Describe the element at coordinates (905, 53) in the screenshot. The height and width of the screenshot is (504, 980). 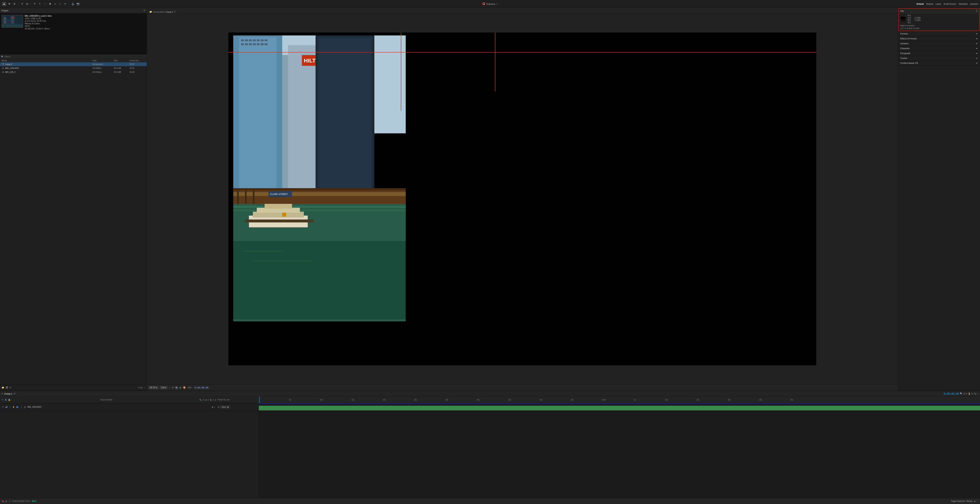
I see `paragraph-label: Paragraph` at that location.